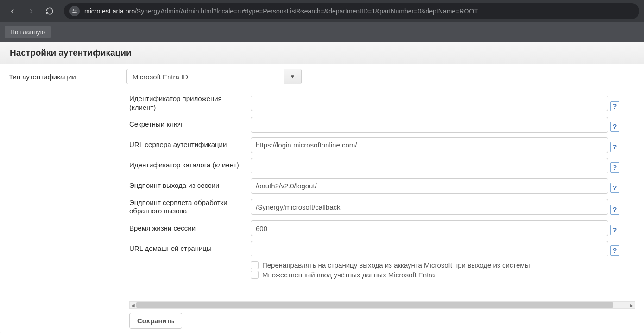  Describe the element at coordinates (189, 145) in the screenshot. I see `label-auth-server-url: URL сервера аутентификации` at that location.